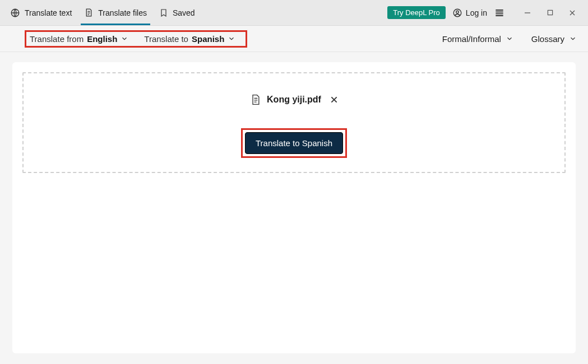  Describe the element at coordinates (79, 39) in the screenshot. I see `translate-from-selector: Translate from English` at that location.